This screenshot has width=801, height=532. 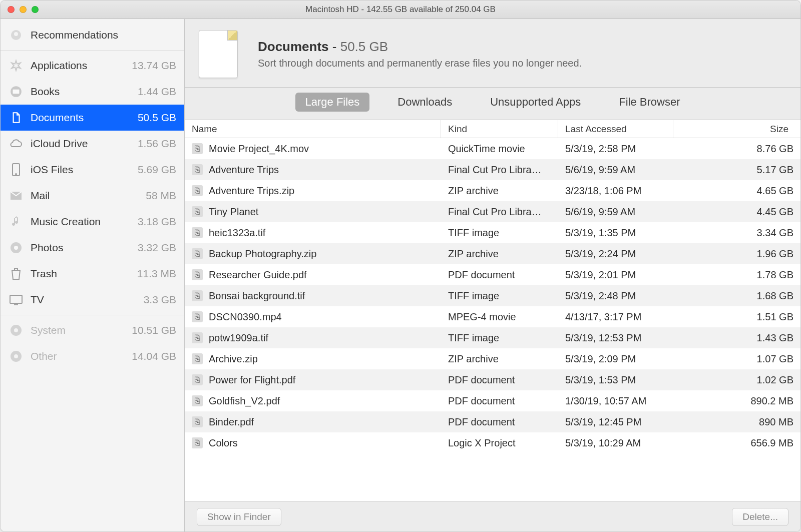 What do you see at coordinates (536, 102) in the screenshot?
I see `tab-unsupported-apps: Unsupported Apps` at bounding box center [536, 102].